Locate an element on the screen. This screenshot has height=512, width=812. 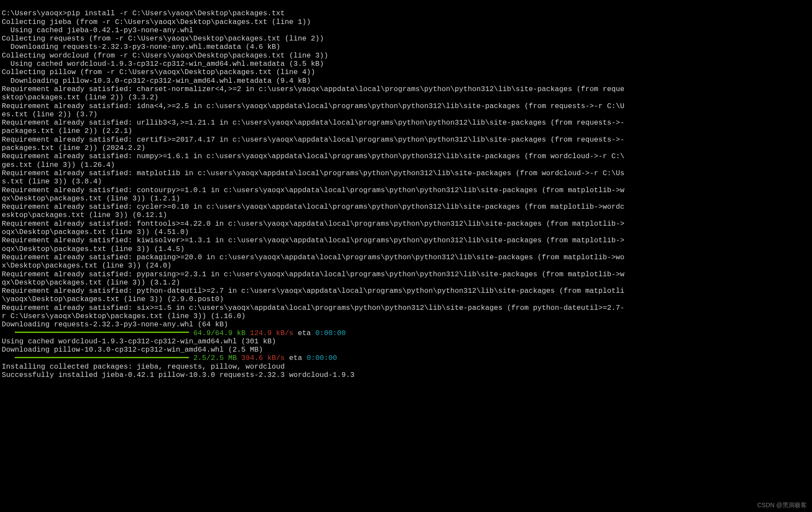
output-line: sktop\packages.txt (line 2)) (3.3.2) is located at coordinates (406, 98).